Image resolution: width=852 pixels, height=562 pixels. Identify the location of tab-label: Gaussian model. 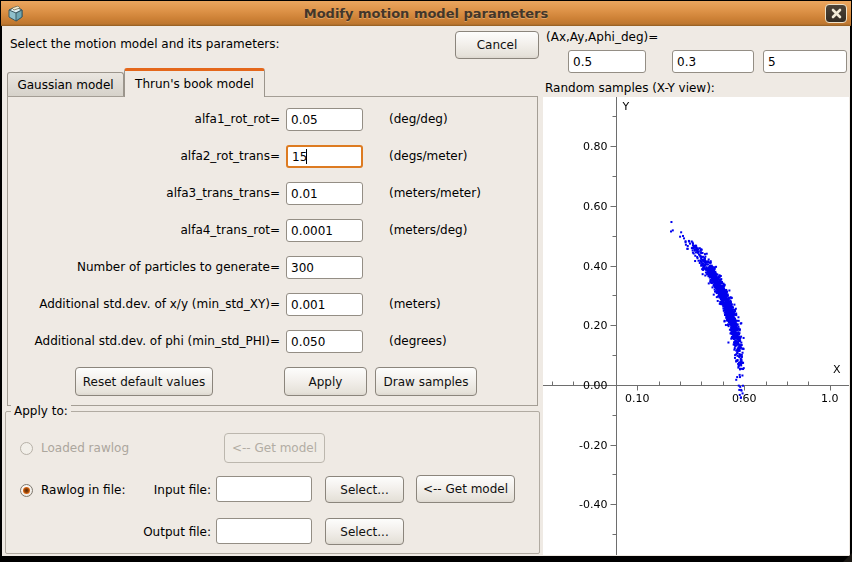
(65, 85).